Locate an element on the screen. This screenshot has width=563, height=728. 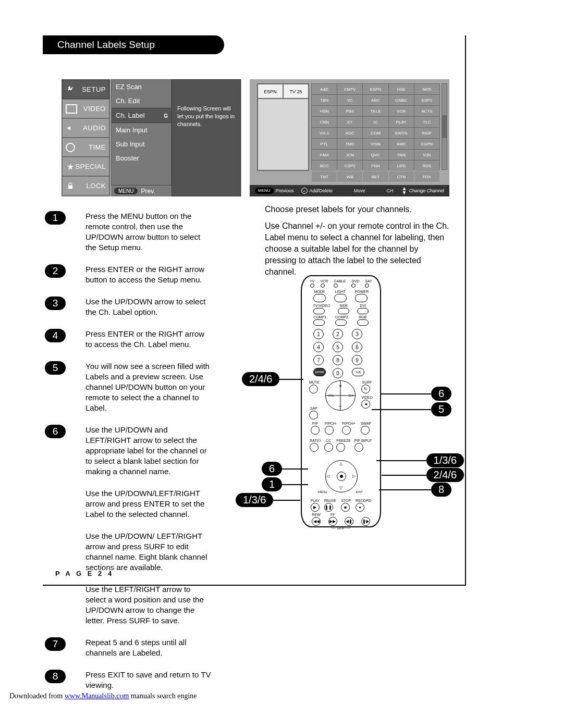
sap-button is located at coordinates (314, 415).